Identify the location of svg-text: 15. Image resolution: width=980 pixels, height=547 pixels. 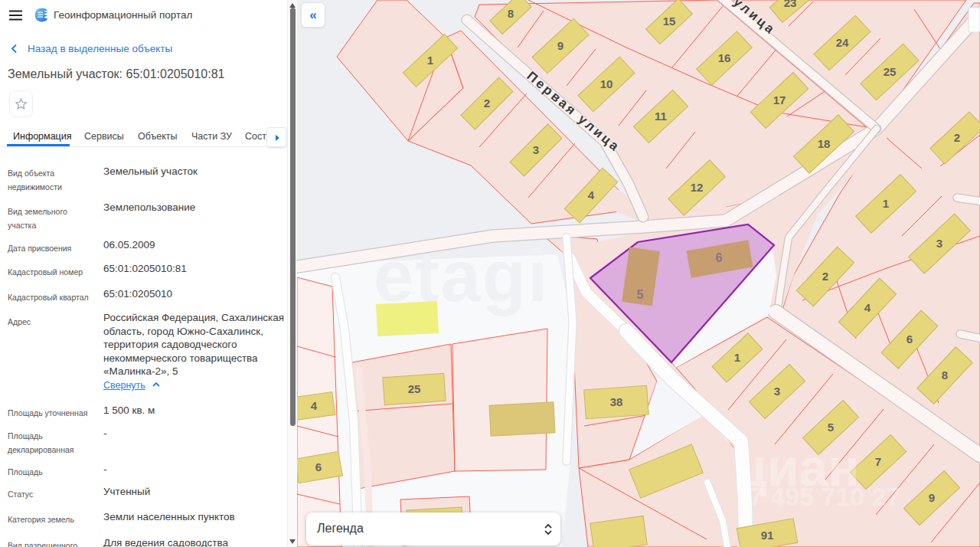
(669, 21).